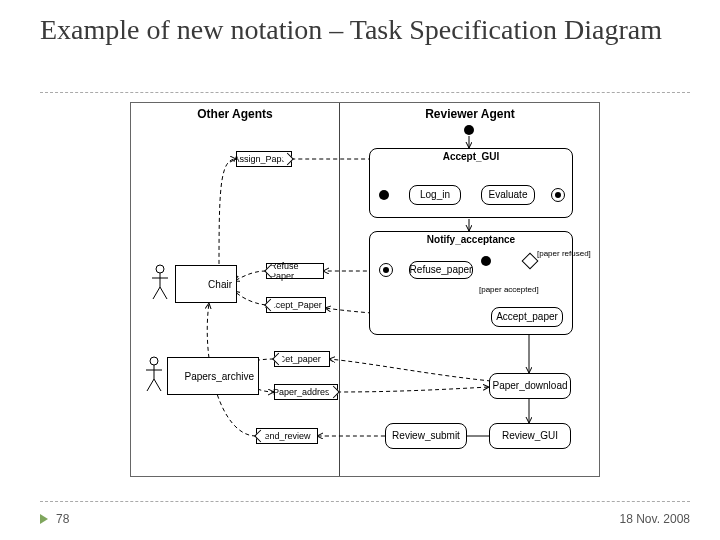  I want to click on slide-title: Example of new notation – Task Specifica…, so click(360, 30).